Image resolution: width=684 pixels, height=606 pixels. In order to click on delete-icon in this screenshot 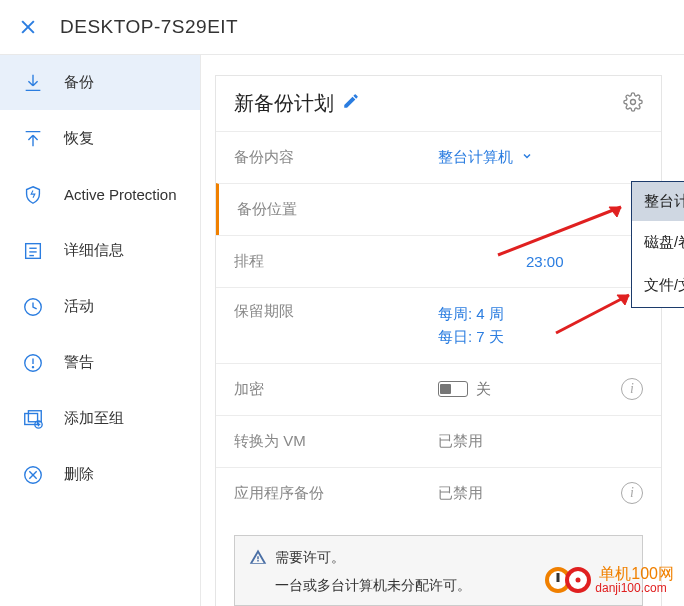, I will do `click(33, 475)`.